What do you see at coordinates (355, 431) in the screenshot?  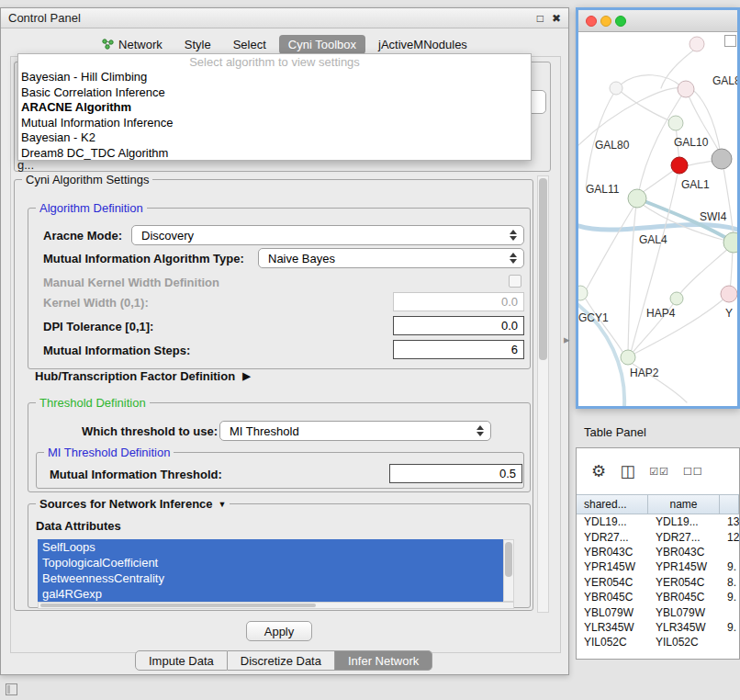 I see `which-threshold-combo: MI Threshold` at bounding box center [355, 431].